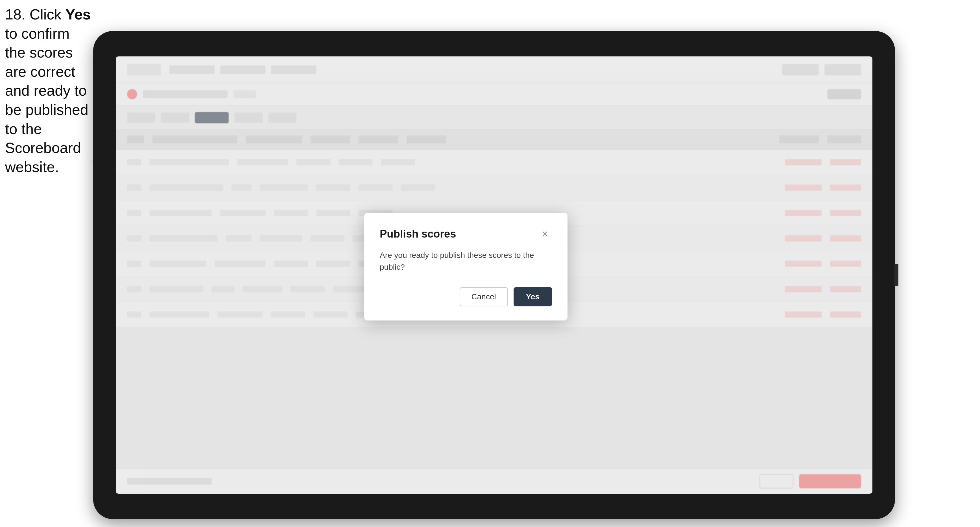  I want to click on instruction-text-part1: Click, so click(48, 14).